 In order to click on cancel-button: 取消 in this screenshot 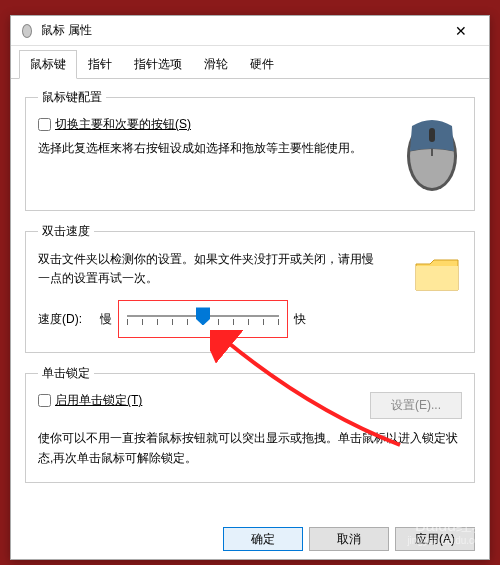, I will do `click(349, 539)`.